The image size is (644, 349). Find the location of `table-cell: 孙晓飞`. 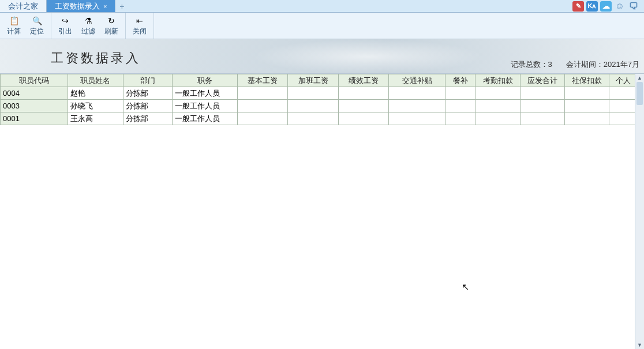

table-cell: 孙晓飞 is located at coordinates (95, 106).